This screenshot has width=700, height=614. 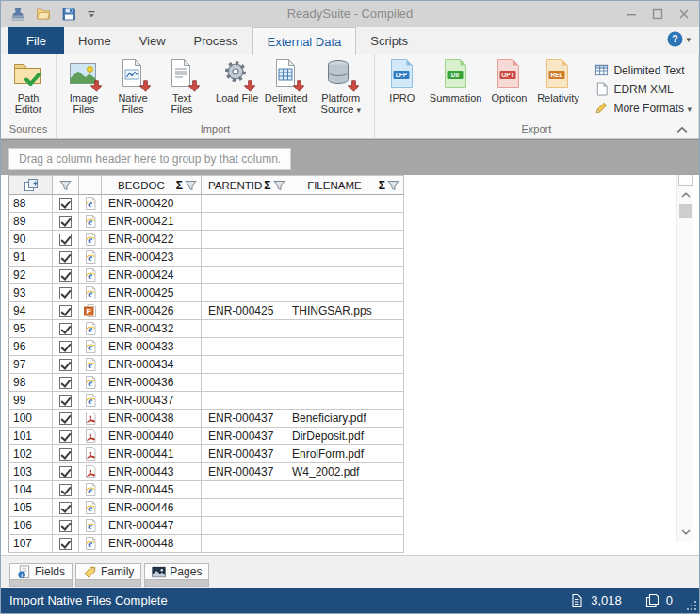 What do you see at coordinates (152, 222) in the screenshot?
I see `begdoc-cell: ENR-000421` at bounding box center [152, 222].